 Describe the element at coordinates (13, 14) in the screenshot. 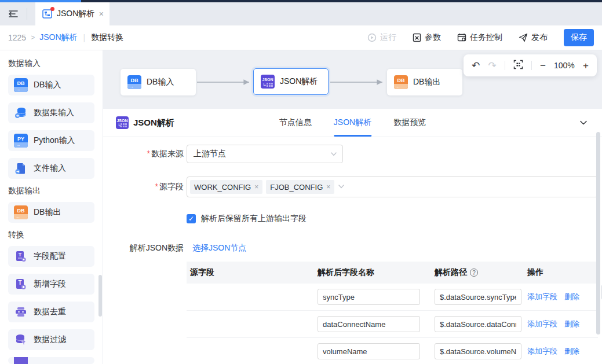

I see `collapse-sidebar-button` at that location.